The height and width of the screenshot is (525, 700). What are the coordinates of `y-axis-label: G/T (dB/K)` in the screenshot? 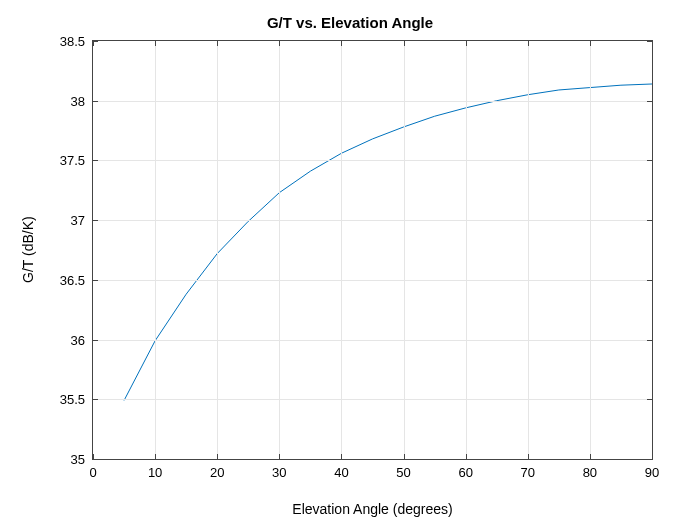 It's located at (28, 250).